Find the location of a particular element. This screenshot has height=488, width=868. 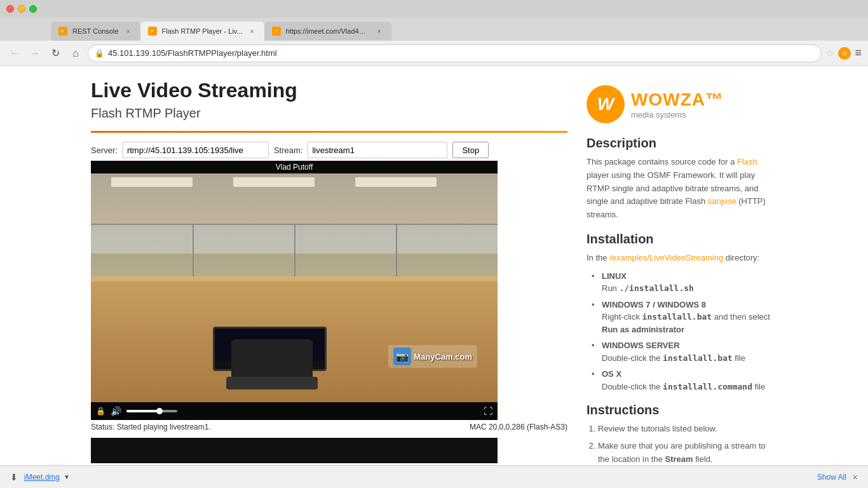

watermark-icon: 📷 is located at coordinates (402, 356).